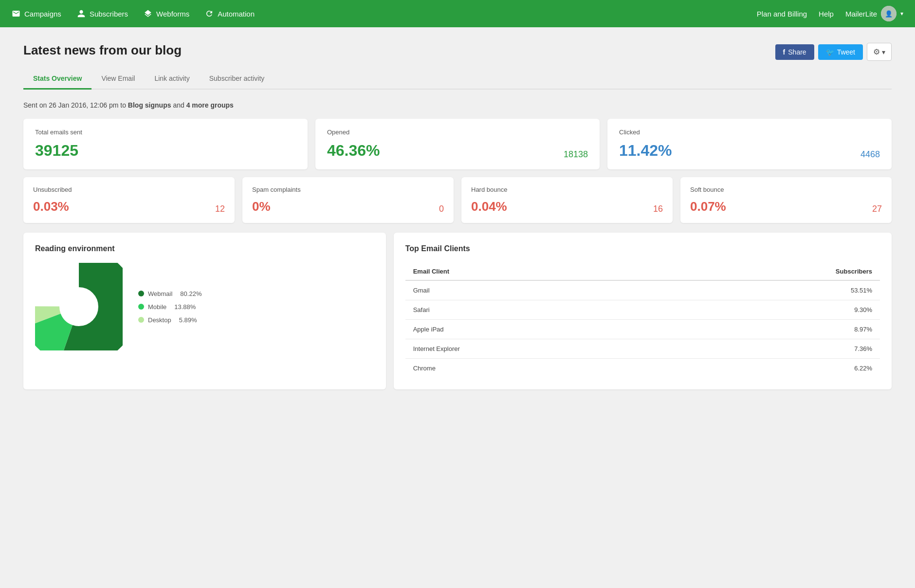 Image resolution: width=915 pixels, height=588 pixels. Describe the element at coordinates (642, 311) in the screenshot. I see `email-clients-card: Top Email Clients Email Client Subscribe…` at that location.